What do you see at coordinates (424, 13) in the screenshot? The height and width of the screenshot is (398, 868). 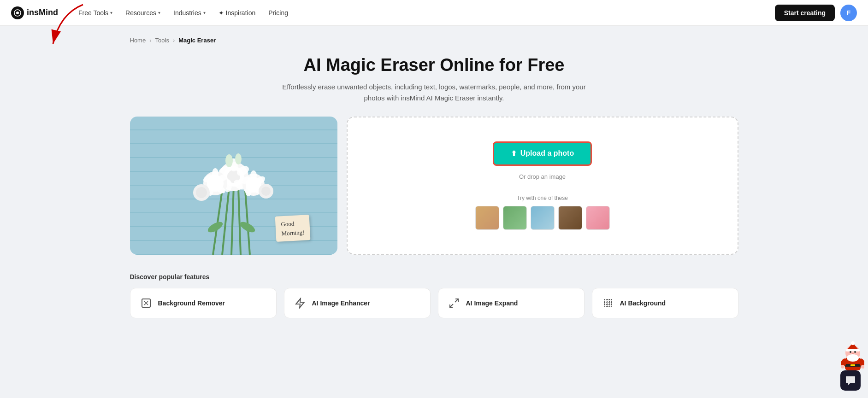 I see `navbar-nav: Free Tools ▾ Resources ▾ Industries ▾ ✦ …` at bounding box center [424, 13].